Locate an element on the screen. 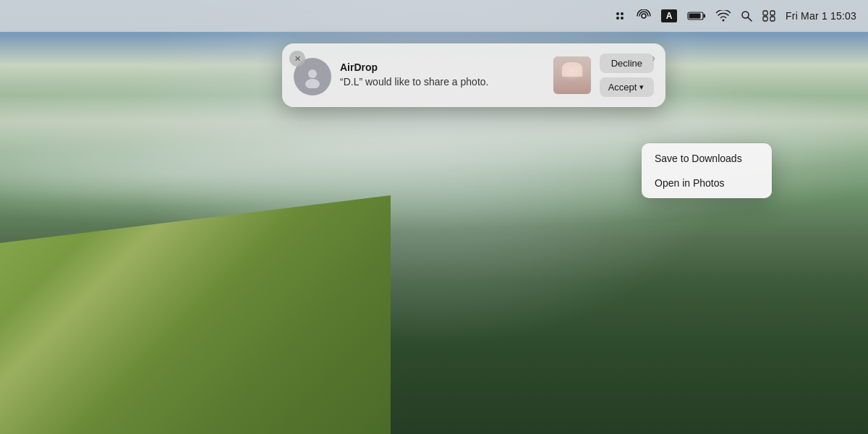 The height and width of the screenshot is (434, 868). controlcenter-icon is located at coordinates (769, 16).